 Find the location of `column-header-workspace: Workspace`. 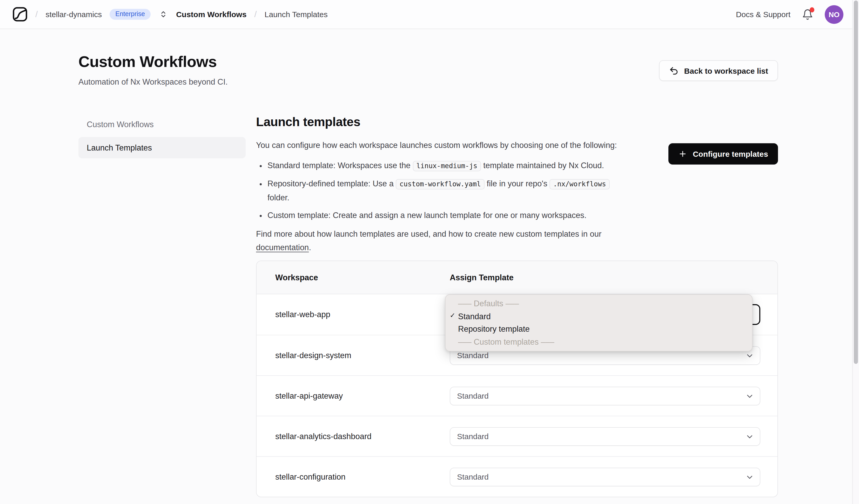

column-header-workspace: Workspace is located at coordinates (353, 277).